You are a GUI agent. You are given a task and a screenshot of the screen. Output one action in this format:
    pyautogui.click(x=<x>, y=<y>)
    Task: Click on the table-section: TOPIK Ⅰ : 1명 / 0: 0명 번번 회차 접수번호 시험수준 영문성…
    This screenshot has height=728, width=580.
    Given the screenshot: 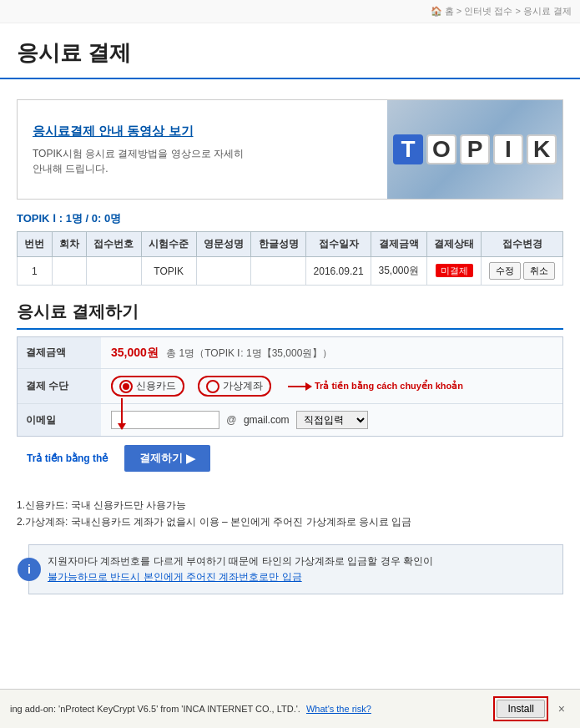 What is the action you would take?
    pyautogui.click(x=290, y=249)
    